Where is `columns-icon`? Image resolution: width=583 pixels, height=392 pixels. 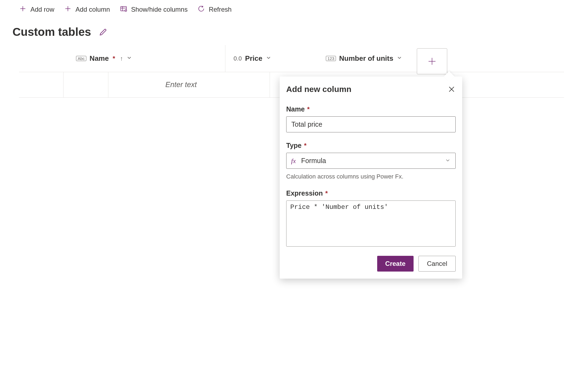
columns-icon is located at coordinates (124, 9).